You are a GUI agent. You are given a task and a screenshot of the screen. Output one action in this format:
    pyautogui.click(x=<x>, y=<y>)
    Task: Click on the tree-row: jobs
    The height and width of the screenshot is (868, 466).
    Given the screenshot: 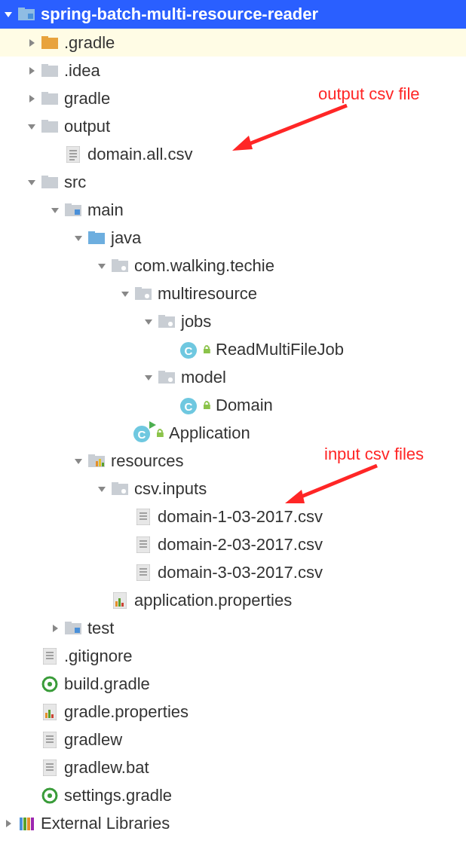 What is the action you would take?
    pyautogui.click(x=233, y=321)
    